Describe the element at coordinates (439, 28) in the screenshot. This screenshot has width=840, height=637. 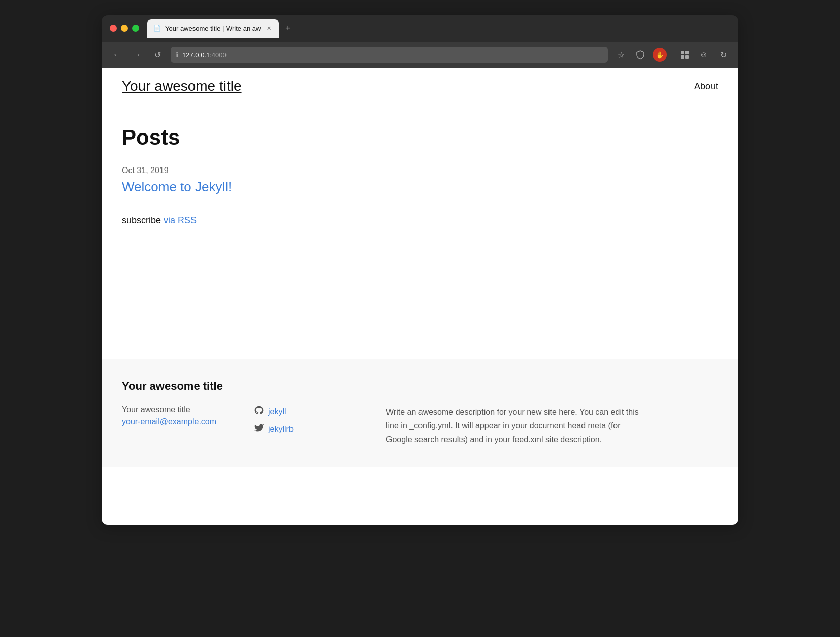
I see `tab-bar: 📄 Your awesome title | Write an aw ✕ +` at that location.